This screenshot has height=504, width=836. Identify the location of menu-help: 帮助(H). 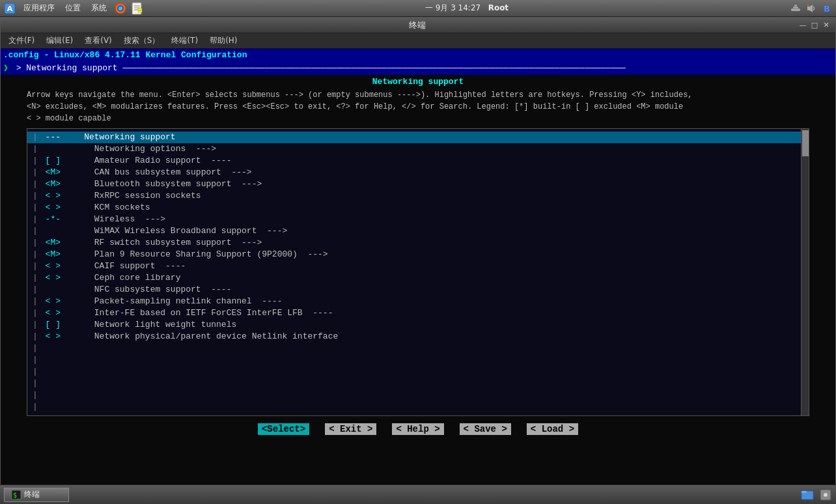
(223, 40).